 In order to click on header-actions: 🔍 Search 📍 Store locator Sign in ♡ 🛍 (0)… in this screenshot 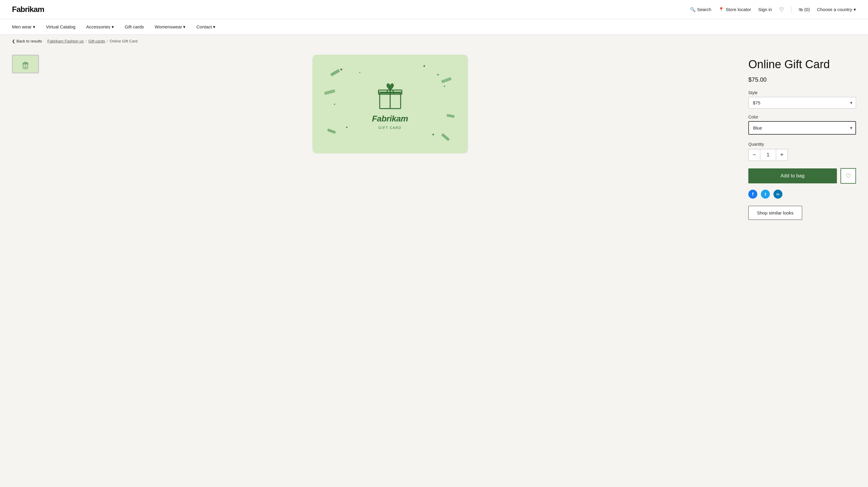, I will do `click(773, 9)`.